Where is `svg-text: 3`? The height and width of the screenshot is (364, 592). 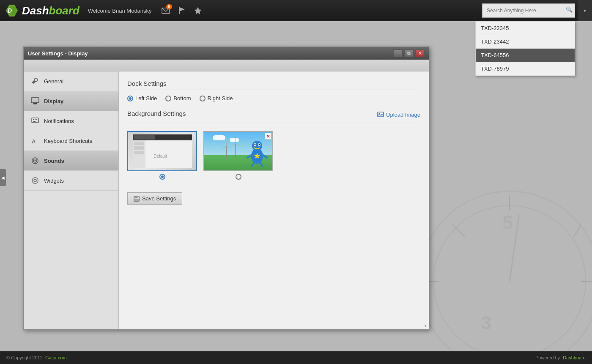 svg-text: 3 is located at coordinates (486, 323).